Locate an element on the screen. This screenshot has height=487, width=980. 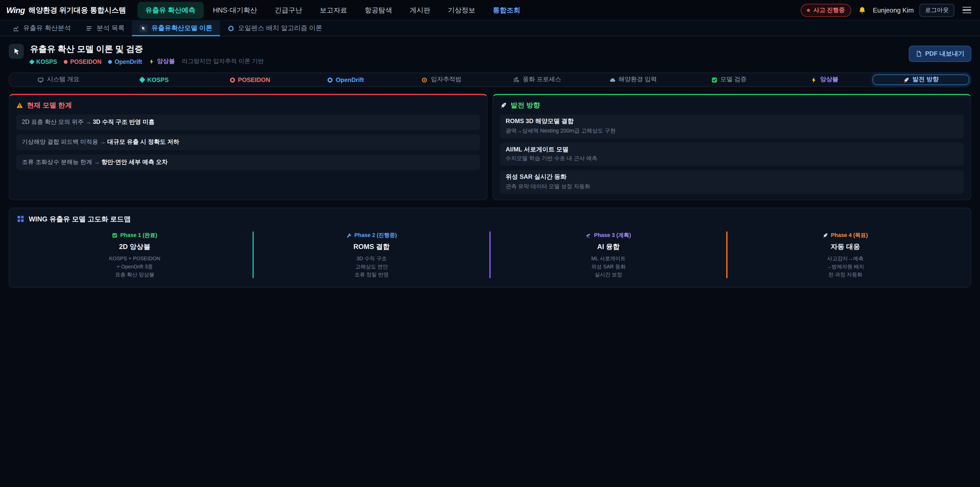
phase-3-title: AI 융합 is located at coordinates (608, 247).